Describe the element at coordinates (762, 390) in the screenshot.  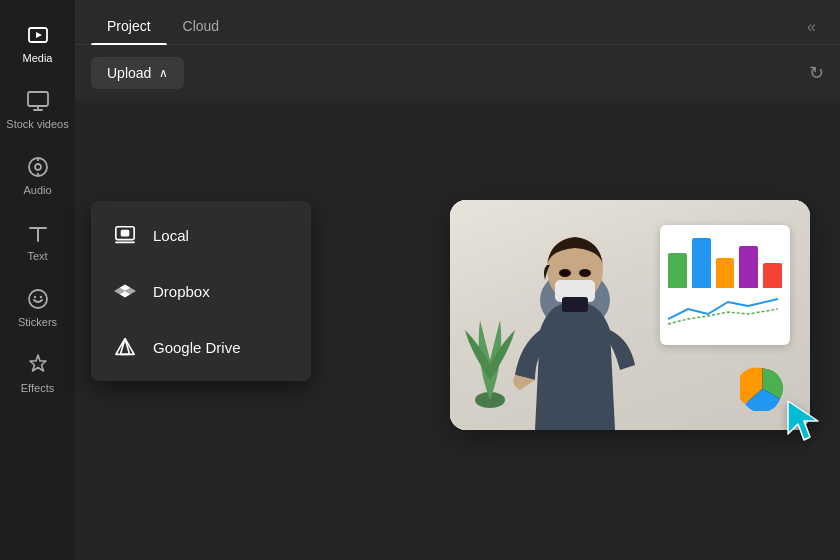
I see `pie-chart-area` at that location.